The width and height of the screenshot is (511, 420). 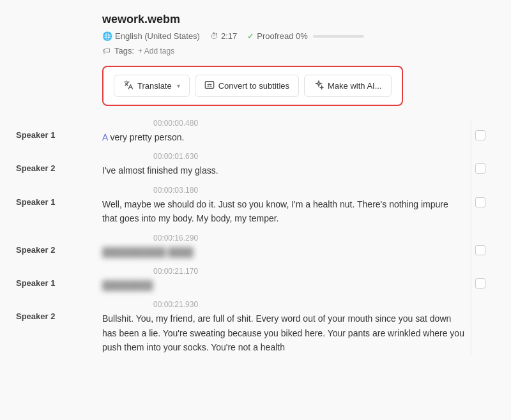 What do you see at coordinates (254, 86) in the screenshot?
I see `convert-subtitles-label: Convert to subtitles` at bounding box center [254, 86].